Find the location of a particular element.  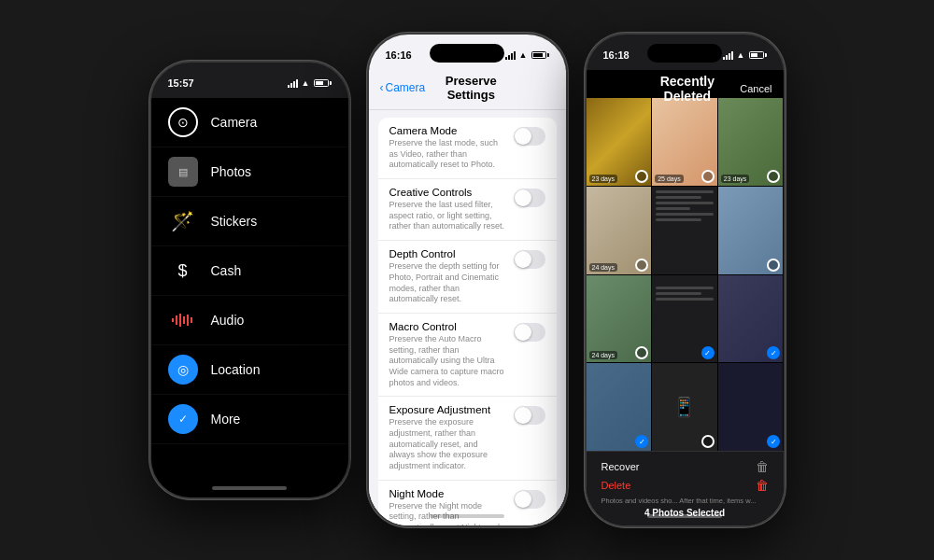

photo-cell-11: 📱 is located at coordinates (685, 407).